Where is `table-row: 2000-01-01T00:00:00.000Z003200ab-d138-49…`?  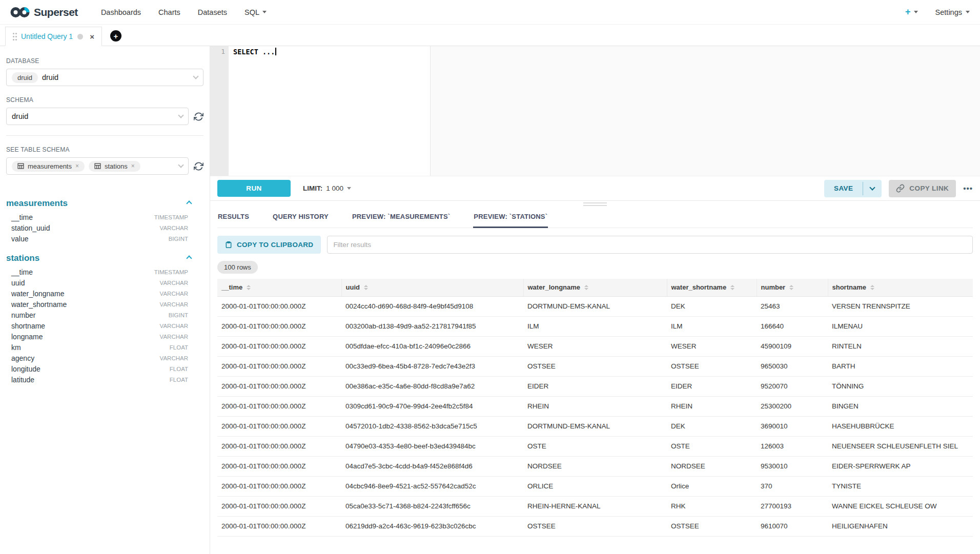 table-row: 2000-01-01T00:00:00.000Z003200ab-d138-49… is located at coordinates (595, 326).